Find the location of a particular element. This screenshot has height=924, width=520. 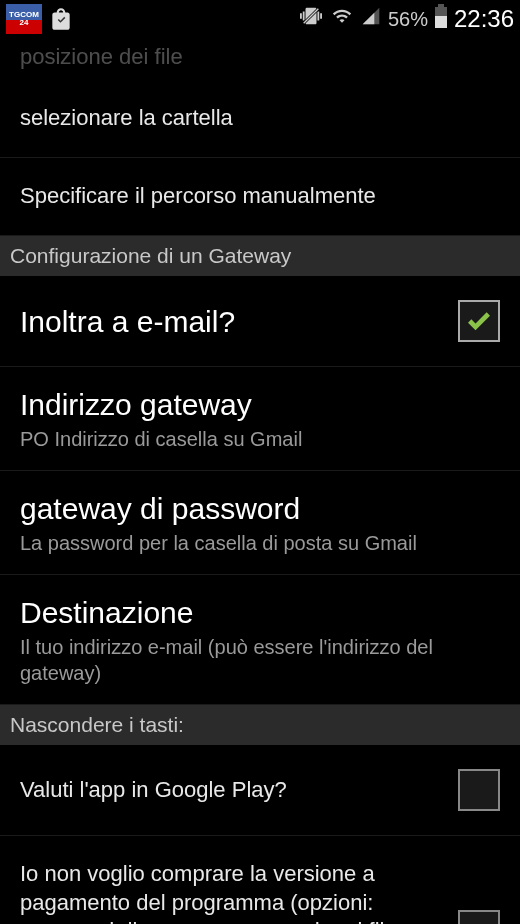

tgcom24-notification-icon: TGCOM 24 is located at coordinates (24, 19).